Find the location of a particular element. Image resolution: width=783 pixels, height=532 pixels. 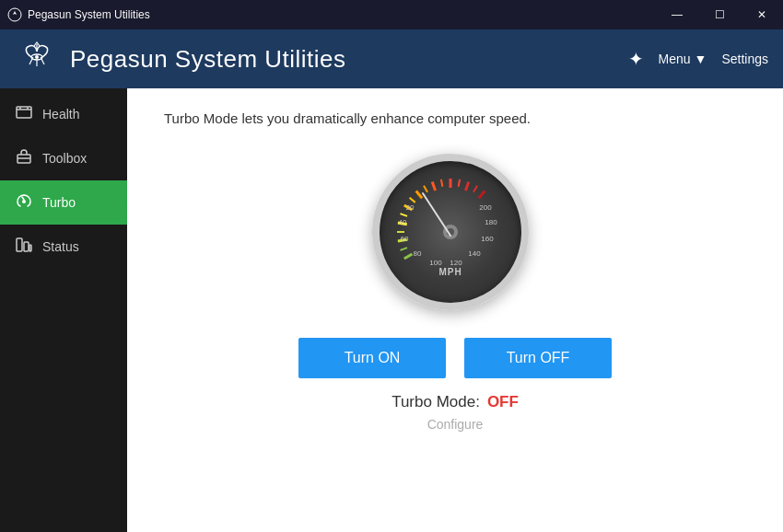

title-bar: Pegasun System Utilities — ☐ ✕ is located at coordinates (392, 15).